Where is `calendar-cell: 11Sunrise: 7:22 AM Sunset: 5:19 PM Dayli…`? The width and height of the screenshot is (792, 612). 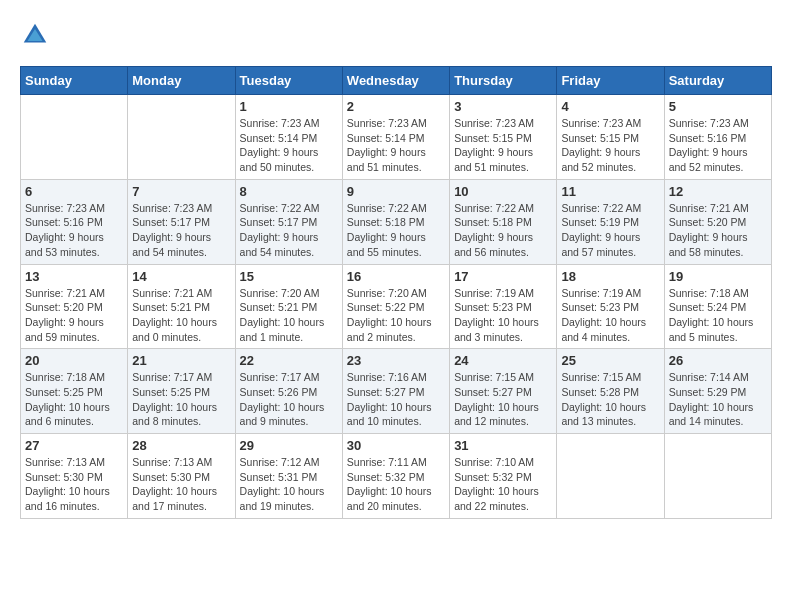 calendar-cell: 11Sunrise: 7:22 AM Sunset: 5:19 PM Dayli… is located at coordinates (610, 222).